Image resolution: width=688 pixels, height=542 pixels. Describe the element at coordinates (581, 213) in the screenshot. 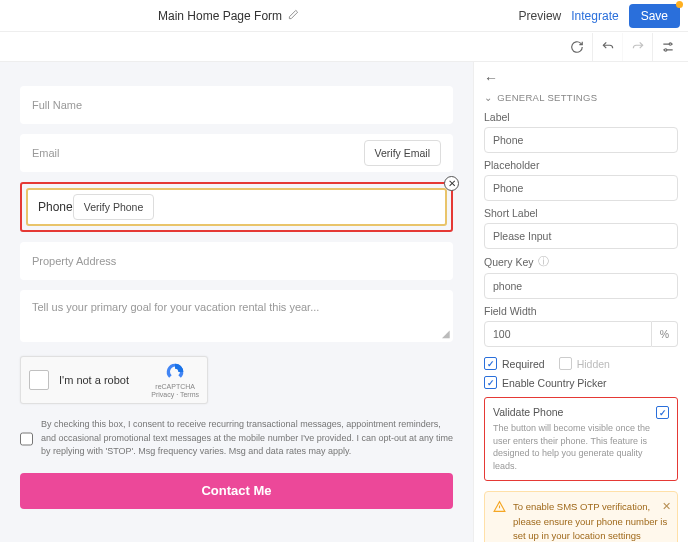

I see `shortlabel-label: Short Label` at that location.